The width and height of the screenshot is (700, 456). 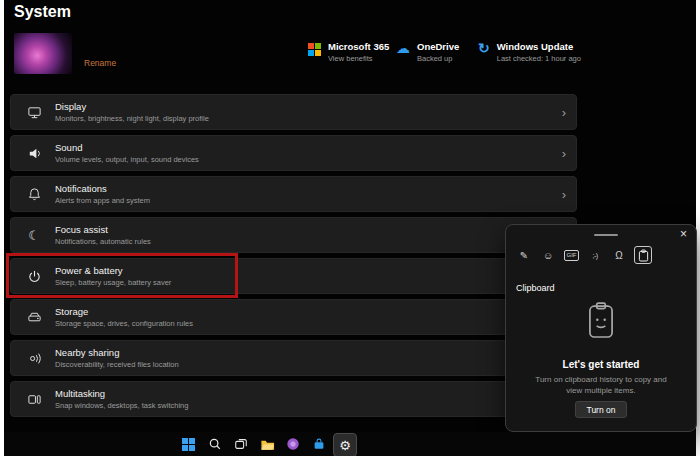 I want to click on power-icon, so click(x=34, y=276).